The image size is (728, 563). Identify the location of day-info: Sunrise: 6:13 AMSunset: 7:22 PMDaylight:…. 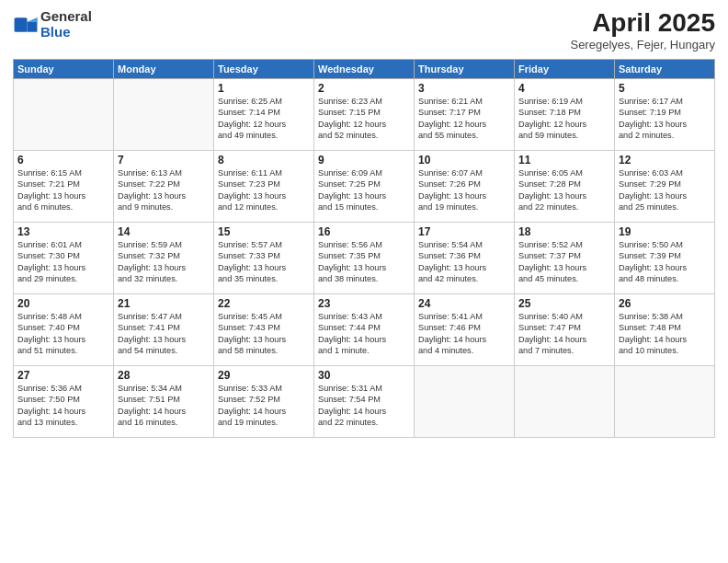
(164, 190).